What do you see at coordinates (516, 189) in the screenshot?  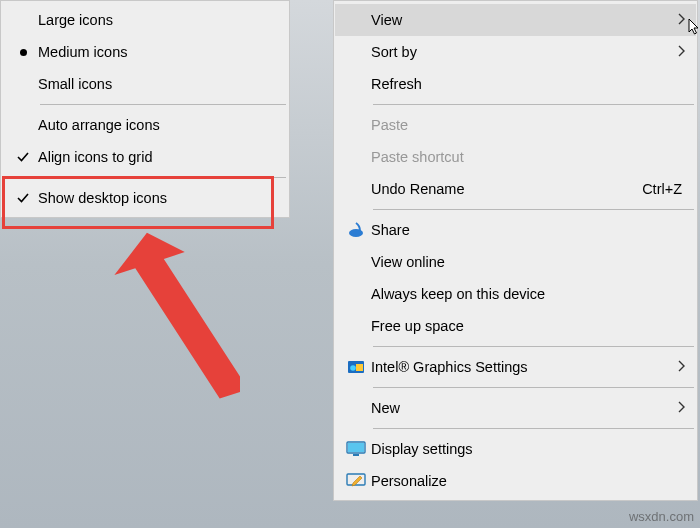 I see `menu-item-undo-rename: Undo Rename Ctrl+Z` at bounding box center [516, 189].